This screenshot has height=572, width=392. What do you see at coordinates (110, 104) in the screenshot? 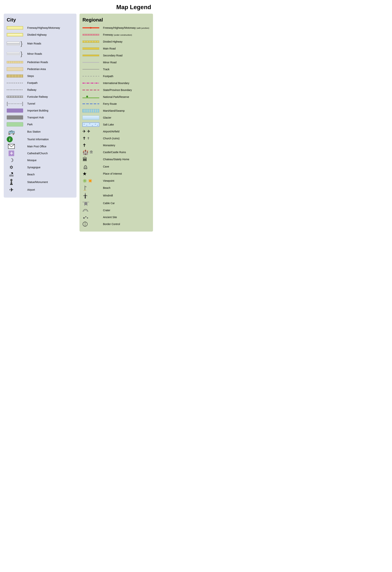
I see `item-label: Ferry Route` at bounding box center [110, 104].